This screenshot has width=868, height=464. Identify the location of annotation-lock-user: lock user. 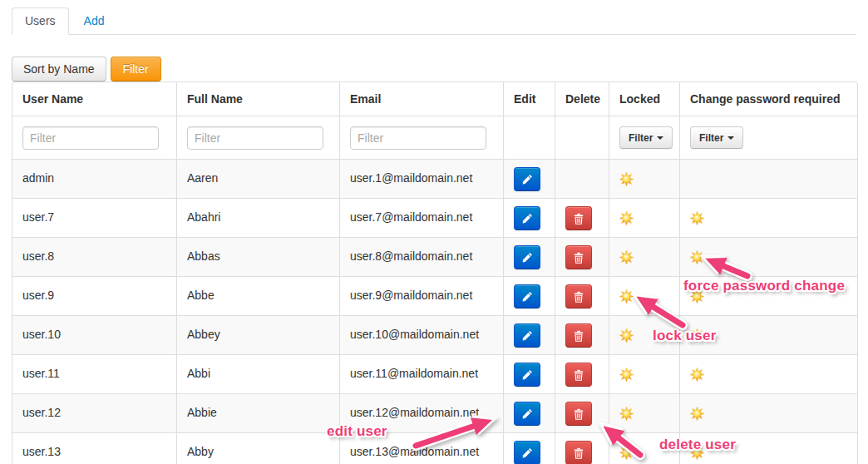
(684, 336).